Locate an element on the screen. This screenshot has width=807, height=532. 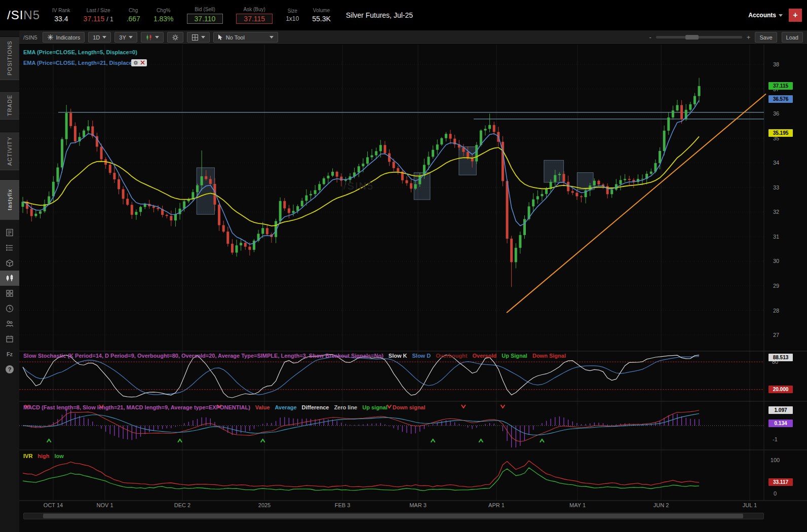
ivr-panel-title: IVRhighlow is located at coordinates (44, 456).